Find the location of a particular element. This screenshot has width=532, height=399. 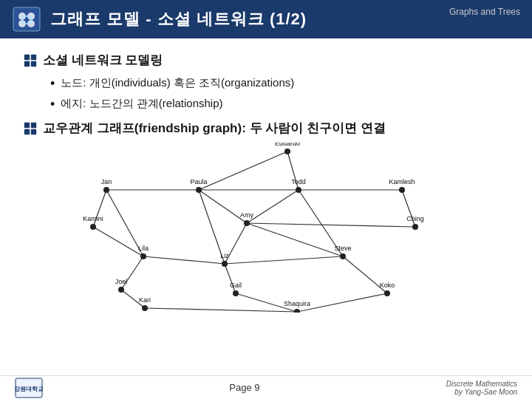

graph-node: Todd is located at coordinates (299, 185).